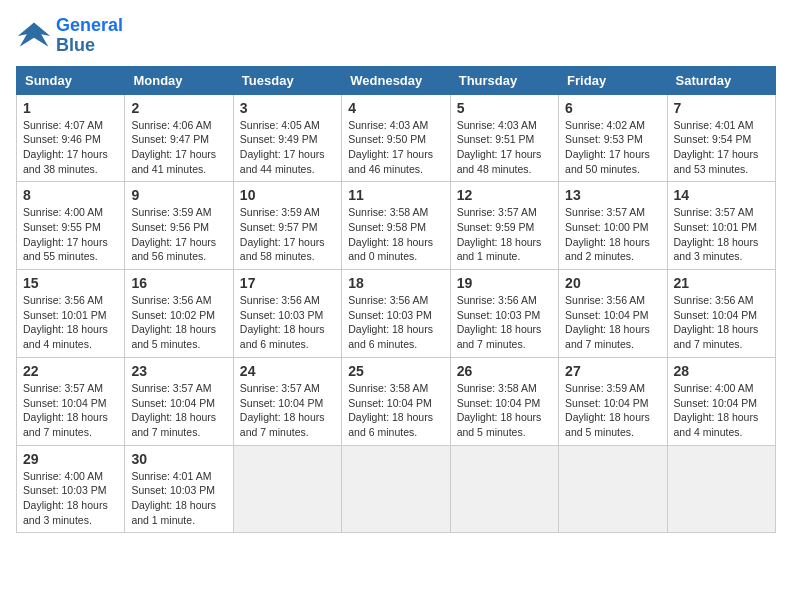 Image resolution: width=792 pixels, height=612 pixels. What do you see at coordinates (179, 226) in the screenshot?
I see `calendar-cell: 9Sunrise: 3:59 AMSunset: 9:56 PMDaylight…` at bounding box center [179, 226].